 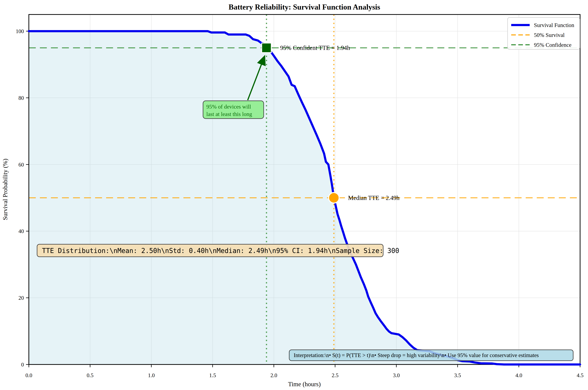 I want to click on chart-title: Battery Reliability: Survival Function A…, so click(x=305, y=7).